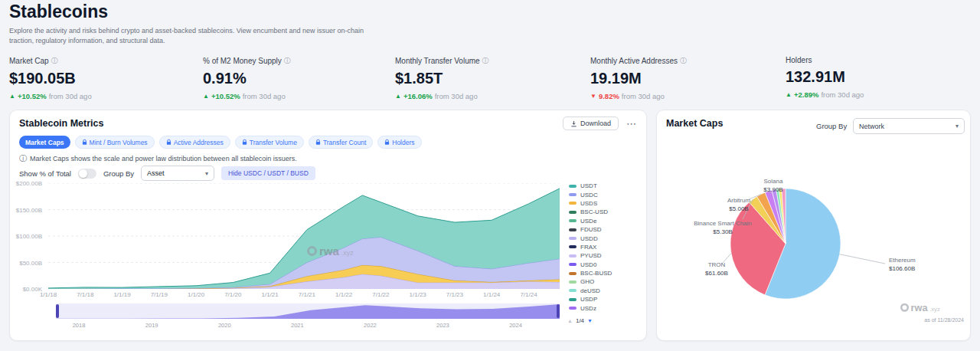 Image resolution: width=980 pixels, height=351 pixels. Describe the element at coordinates (723, 224) in the screenshot. I see `pie-label: Binance Smart Chain` at that location.